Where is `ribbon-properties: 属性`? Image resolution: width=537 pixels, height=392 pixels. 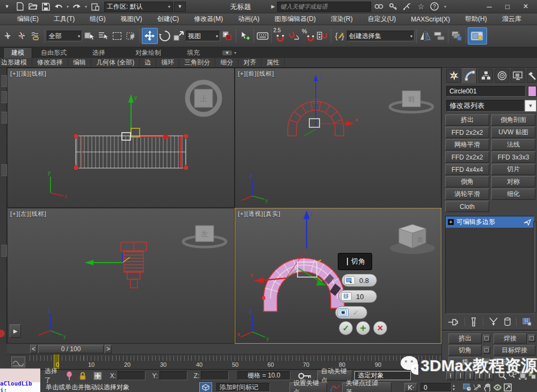
ribbon-properties: 属性 is located at coordinates (273, 63).